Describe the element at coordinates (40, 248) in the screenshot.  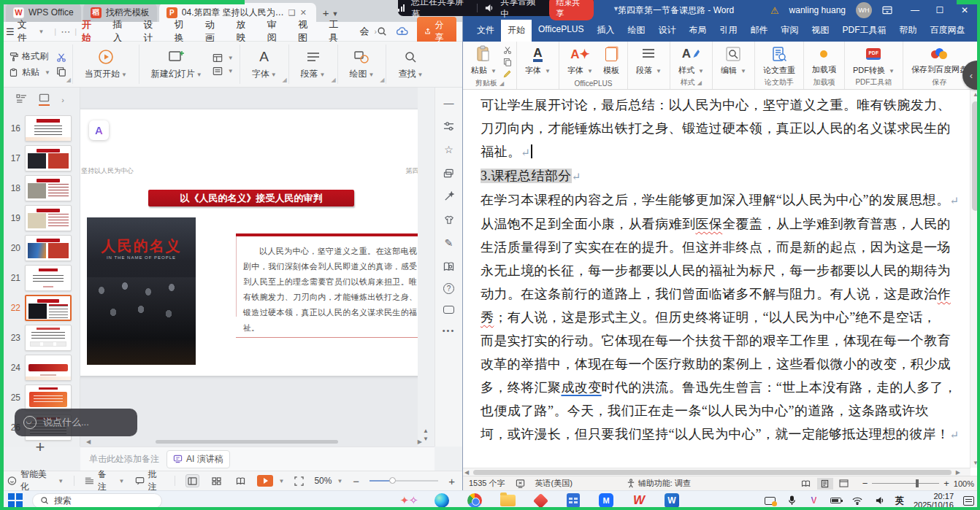
I see `slide-thumbnail-20: 20` at that location.